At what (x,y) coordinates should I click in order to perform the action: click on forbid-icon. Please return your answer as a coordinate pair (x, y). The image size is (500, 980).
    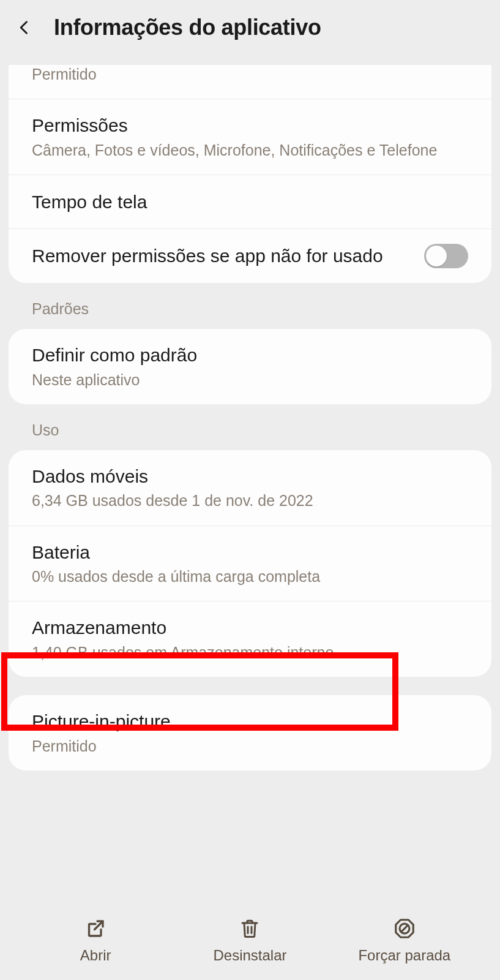
    Looking at the image, I should click on (405, 929).